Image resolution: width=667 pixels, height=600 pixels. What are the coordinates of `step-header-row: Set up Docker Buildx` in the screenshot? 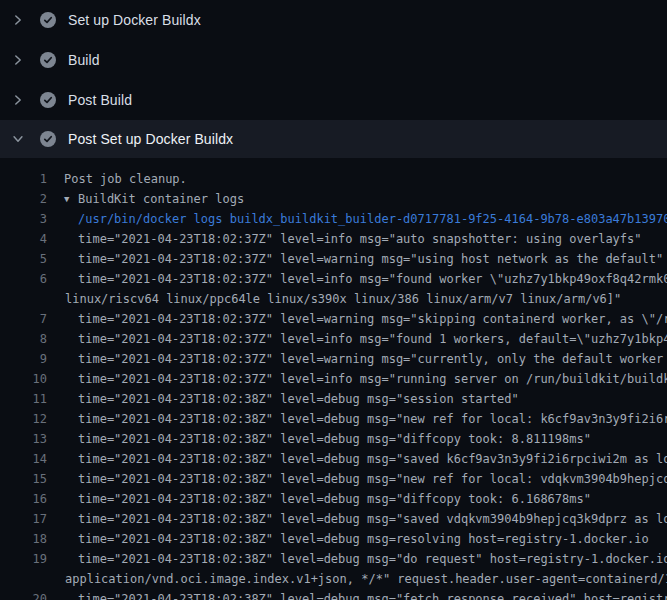 It's located at (334, 20).